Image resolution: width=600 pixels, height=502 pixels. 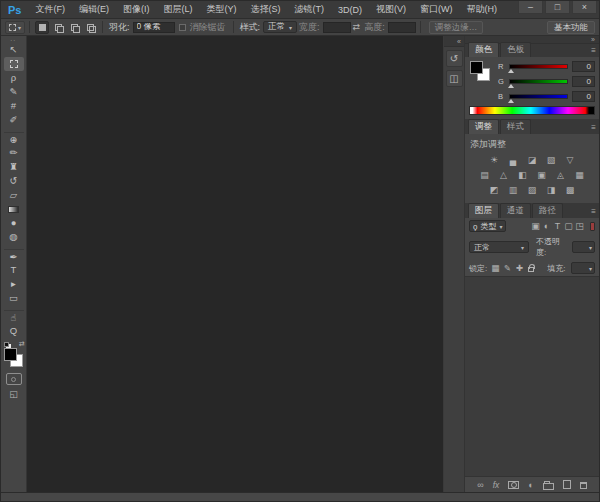 What do you see at coordinates (570, 190) in the screenshot?
I see `selective-color-icon: ▩` at bounding box center [570, 190].